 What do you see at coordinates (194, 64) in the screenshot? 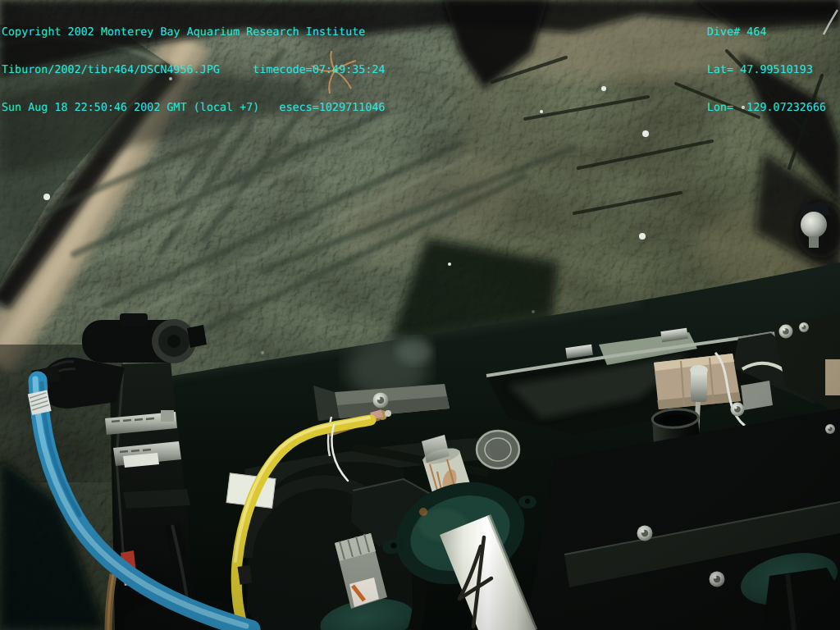
I see `telemetry-top-left: Copyright 2002 Monterey Bay Aquarium Res…` at bounding box center [194, 64].